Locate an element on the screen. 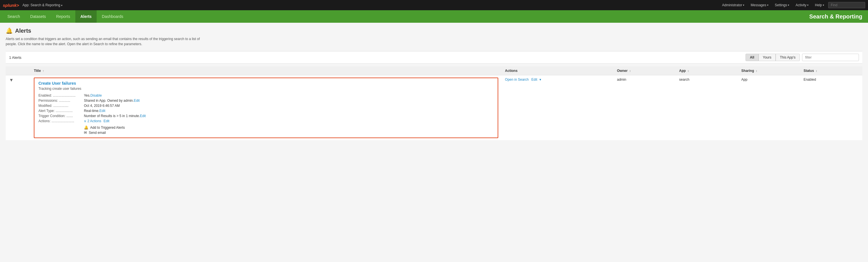 This screenshot has height=262, width=868. top-navbar: splunk> App: Search & Reporting ▾ Admini… is located at coordinates (434, 5).